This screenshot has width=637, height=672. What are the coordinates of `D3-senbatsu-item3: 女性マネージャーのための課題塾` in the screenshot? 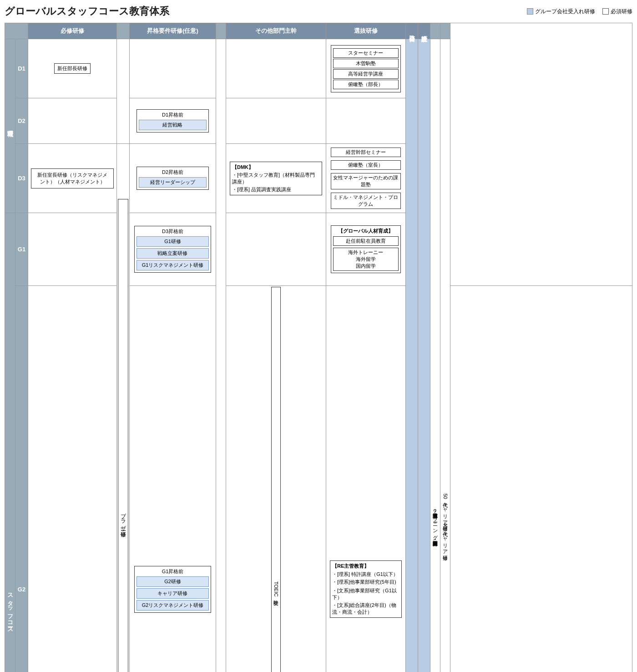 It's located at (366, 181).